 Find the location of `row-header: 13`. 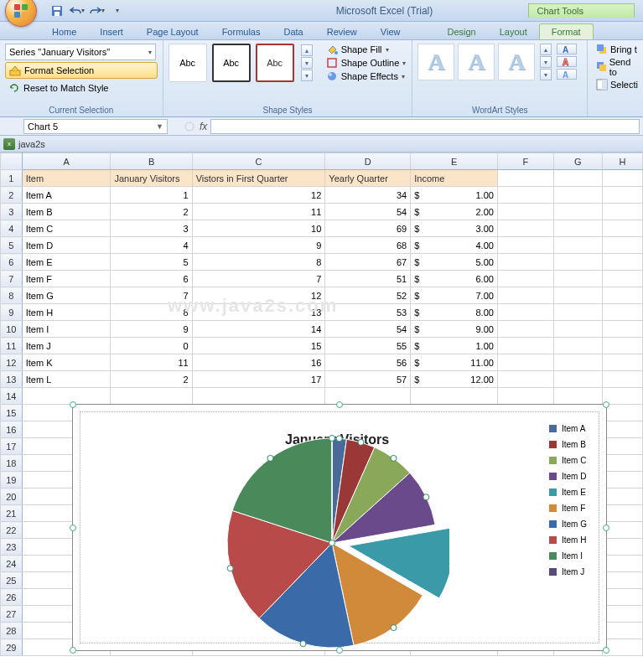

row-header: 13 is located at coordinates (12, 380).